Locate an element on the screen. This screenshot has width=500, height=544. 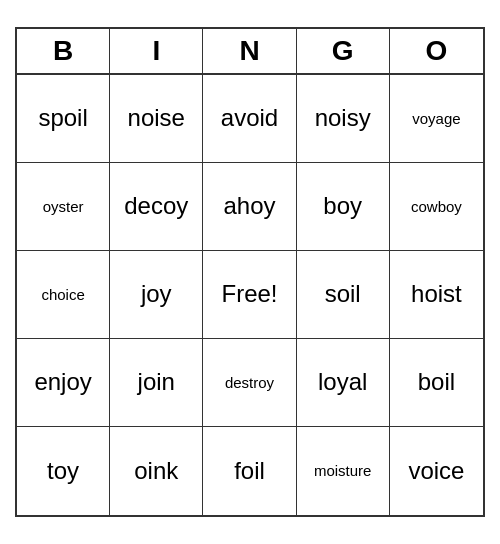
bingo-cell: Free! is located at coordinates (250, 295).